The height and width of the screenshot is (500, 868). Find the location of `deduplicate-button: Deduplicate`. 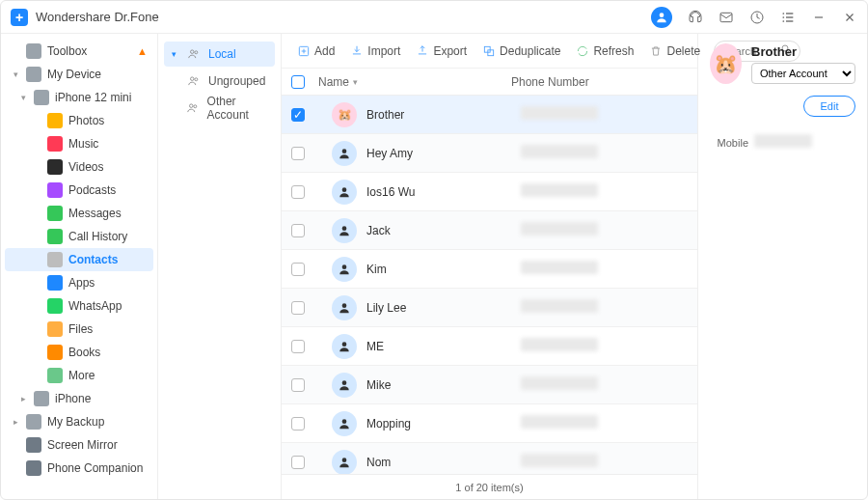

deduplicate-button: Deduplicate is located at coordinates (521, 51).